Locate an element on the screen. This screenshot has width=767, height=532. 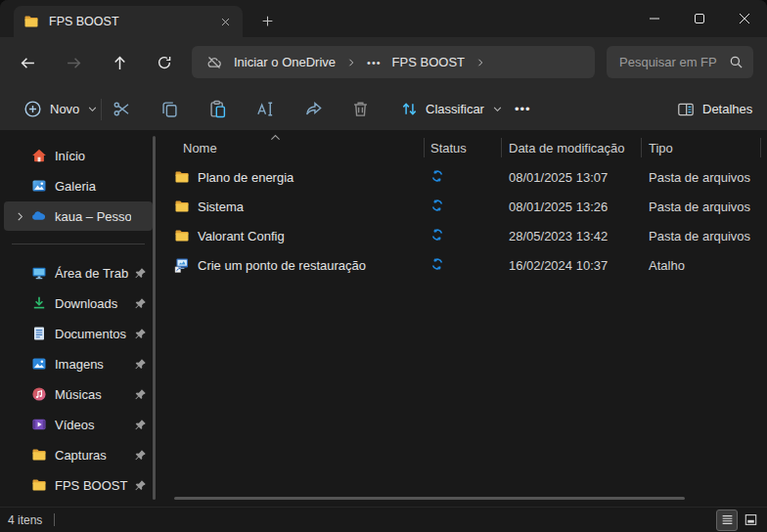
column-header-nome: Nome is located at coordinates (290, 148).